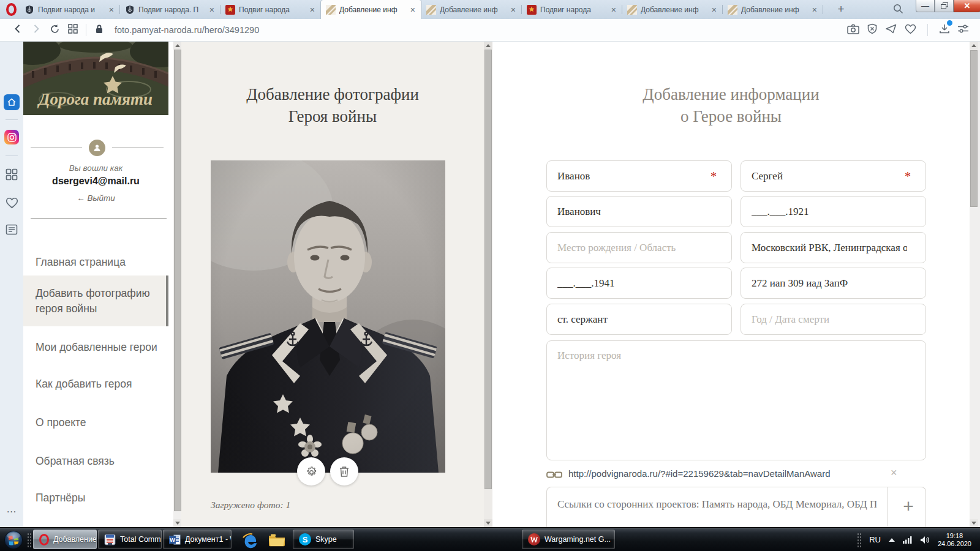 The width and height of the screenshot is (980, 551). I want to click on hero-story-field, so click(736, 400).